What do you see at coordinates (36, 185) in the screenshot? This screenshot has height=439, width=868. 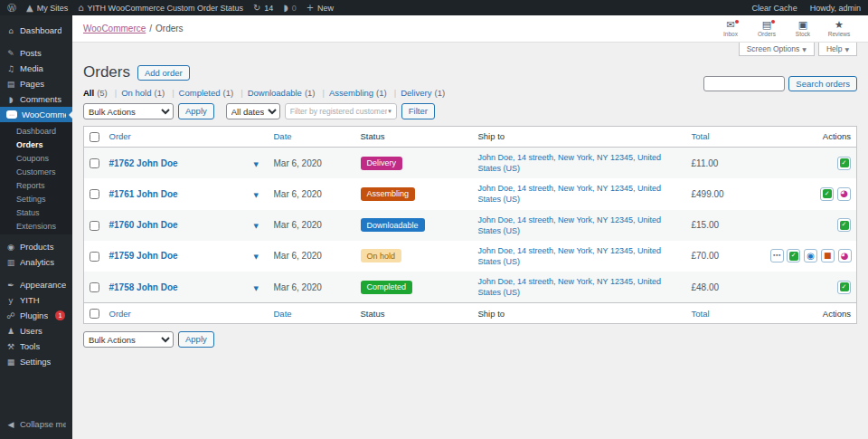 I see `submenu-item-reports: Reports` at bounding box center [36, 185].